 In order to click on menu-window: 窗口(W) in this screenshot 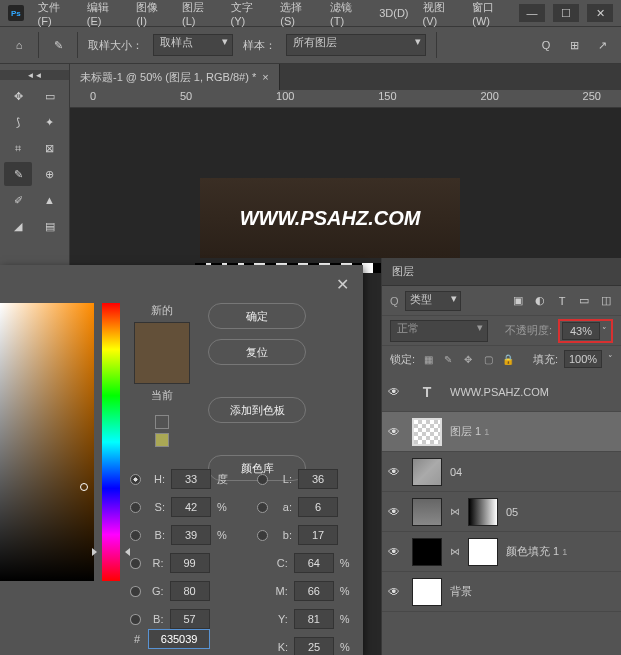, I will do `click(492, 16)`.